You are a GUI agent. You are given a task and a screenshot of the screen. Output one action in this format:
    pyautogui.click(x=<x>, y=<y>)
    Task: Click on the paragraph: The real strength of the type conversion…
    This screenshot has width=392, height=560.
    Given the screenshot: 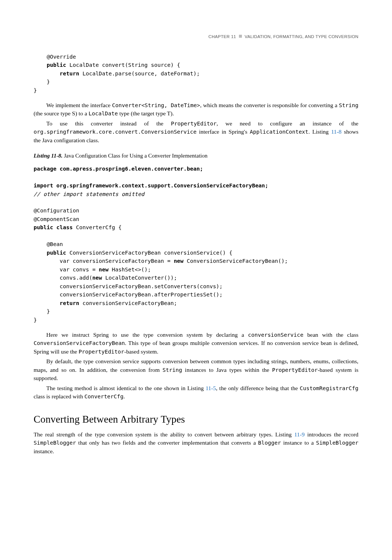 What is the action you would take?
    pyautogui.click(x=196, y=443)
    